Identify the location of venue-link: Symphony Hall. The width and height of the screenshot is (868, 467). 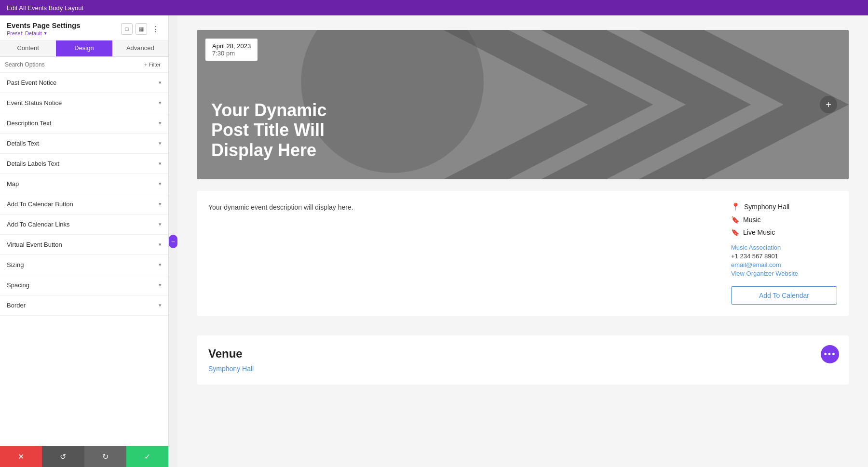
(231, 369).